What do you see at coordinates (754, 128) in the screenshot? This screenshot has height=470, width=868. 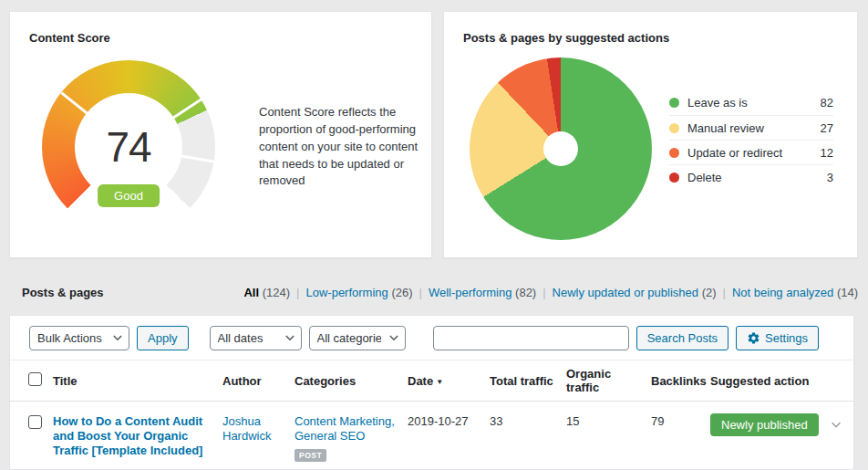 I see `legend-label: Manual review` at bounding box center [754, 128].